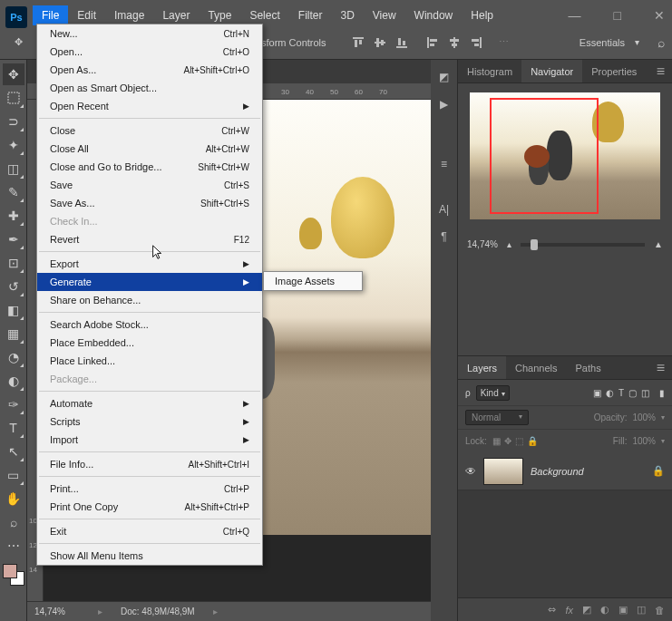 The image size is (672, 621). I want to click on menu-item-place-linked: Place Linked..., so click(150, 361).